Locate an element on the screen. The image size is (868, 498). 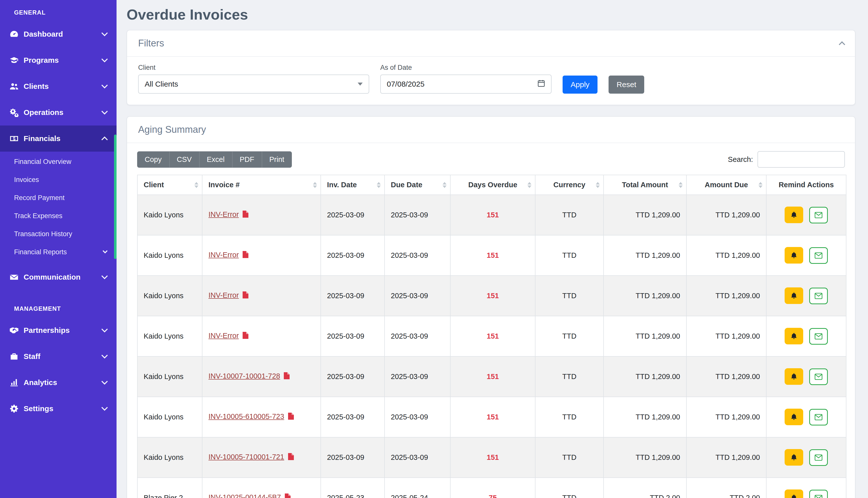
sidebar-item-clients: Clients is located at coordinates (58, 86).